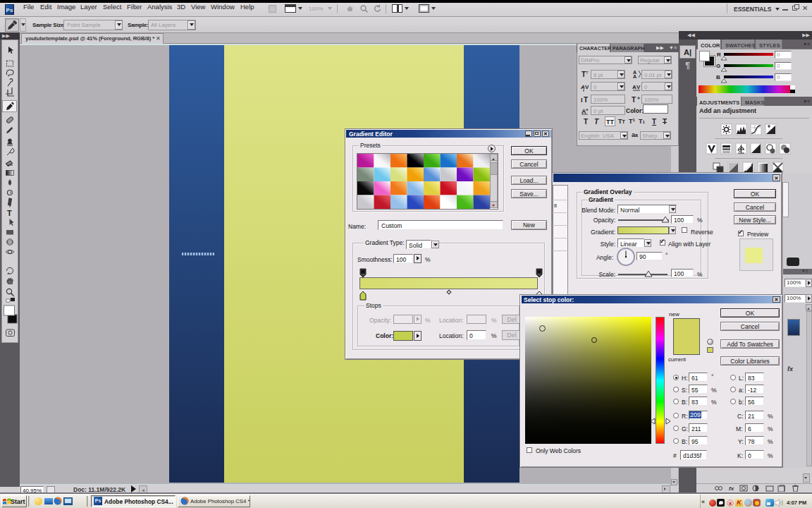 Image resolution: width=812 pixels, height=508 pixels. Describe the element at coordinates (587, 109) in the screenshot. I see `svg-text: a` at that location.